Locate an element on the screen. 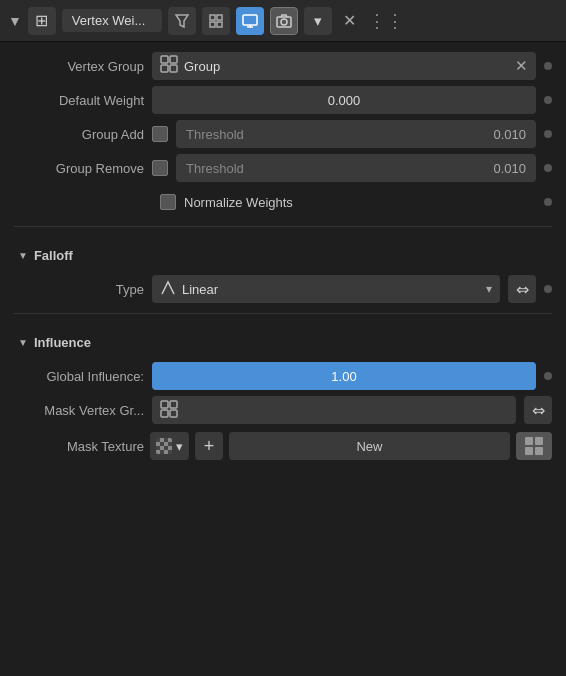  group-remove-label: Group Remove is located at coordinates (79, 168).